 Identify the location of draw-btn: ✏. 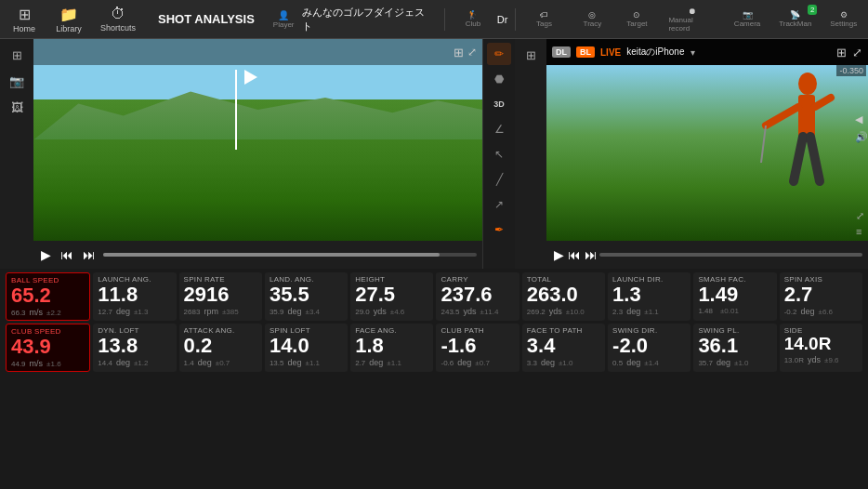
(499, 54).